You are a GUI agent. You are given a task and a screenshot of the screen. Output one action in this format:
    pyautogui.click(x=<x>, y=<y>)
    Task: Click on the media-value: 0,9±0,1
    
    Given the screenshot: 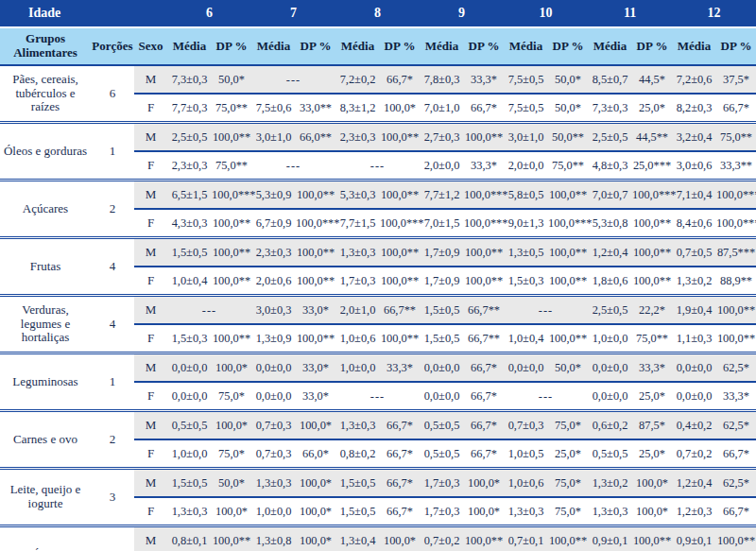 What is the action you would take?
    pyautogui.click(x=610, y=539)
    